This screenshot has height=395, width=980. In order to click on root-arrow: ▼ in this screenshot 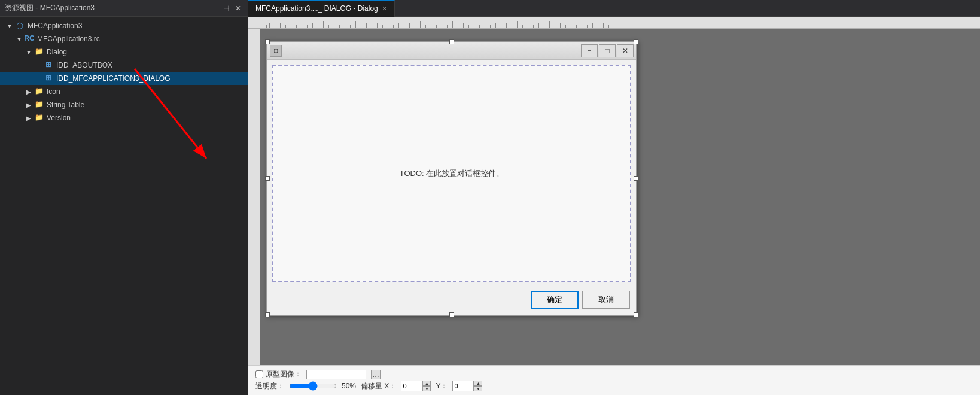, I will do `click(10, 26)`.